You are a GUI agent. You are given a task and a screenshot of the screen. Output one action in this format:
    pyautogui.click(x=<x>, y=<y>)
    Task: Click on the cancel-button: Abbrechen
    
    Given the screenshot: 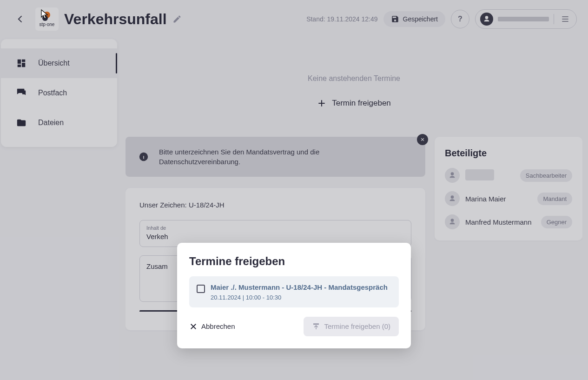 What is the action you would take?
    pyautogui.click(x=212, y=327)
    